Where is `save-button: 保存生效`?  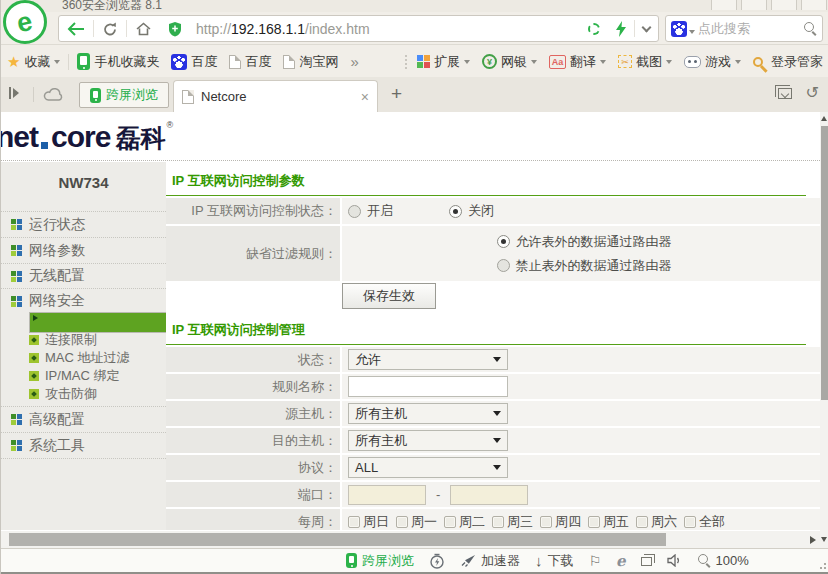
save-button: 保存生效 is located at coordinates (389, 296).